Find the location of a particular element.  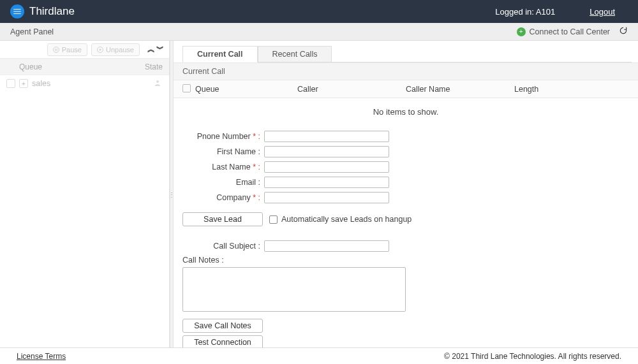

select-all-checkbox is located at coordinates (186, 88).